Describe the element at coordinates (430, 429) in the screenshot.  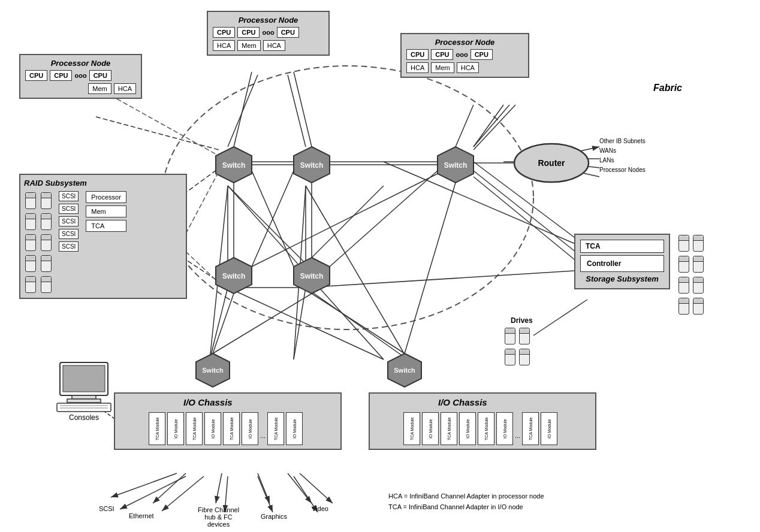
I see `io-mod-2-2: IO Module` at that location.